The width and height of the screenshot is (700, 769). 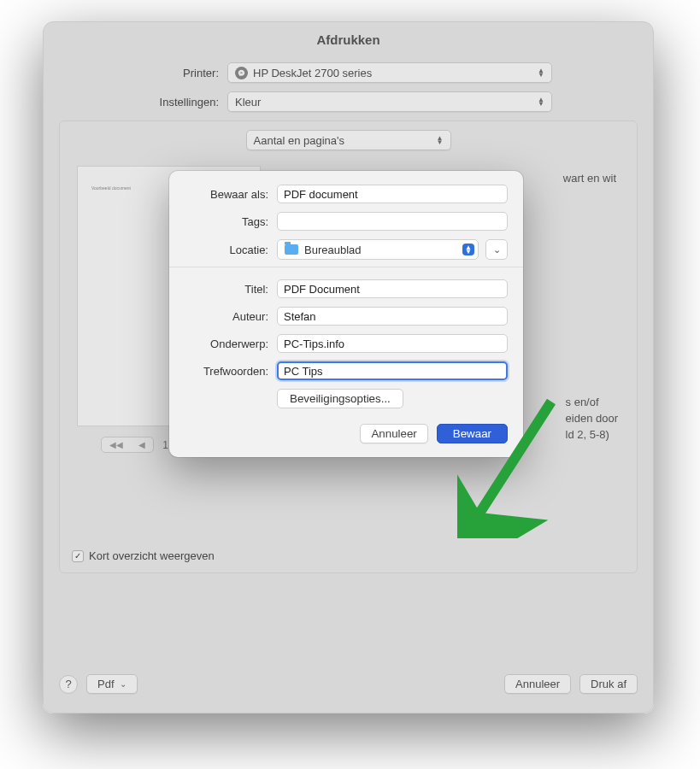 I want to click on location-value: Bureaublad, so click(x=383, y=249).